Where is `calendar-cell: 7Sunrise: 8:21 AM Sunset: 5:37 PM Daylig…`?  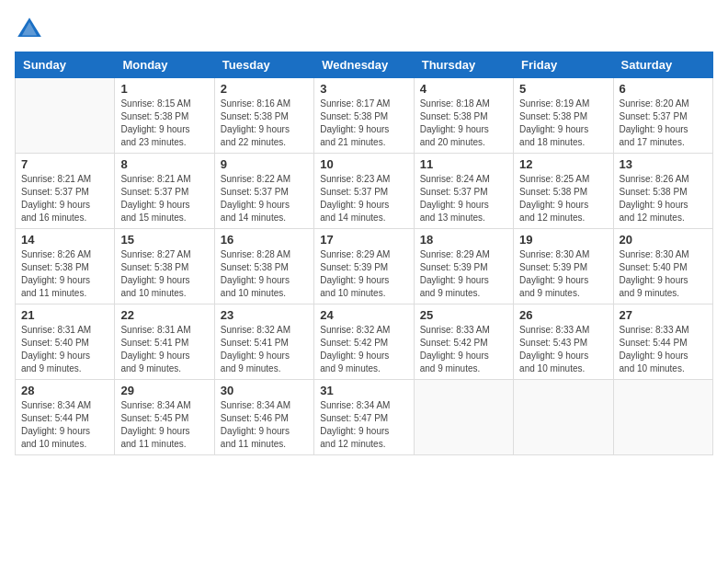
calendar-cell: 7Sunrise: 8:21 AM Sunset: 5:37 PM Daylig… is located at coordinates (65, 191).